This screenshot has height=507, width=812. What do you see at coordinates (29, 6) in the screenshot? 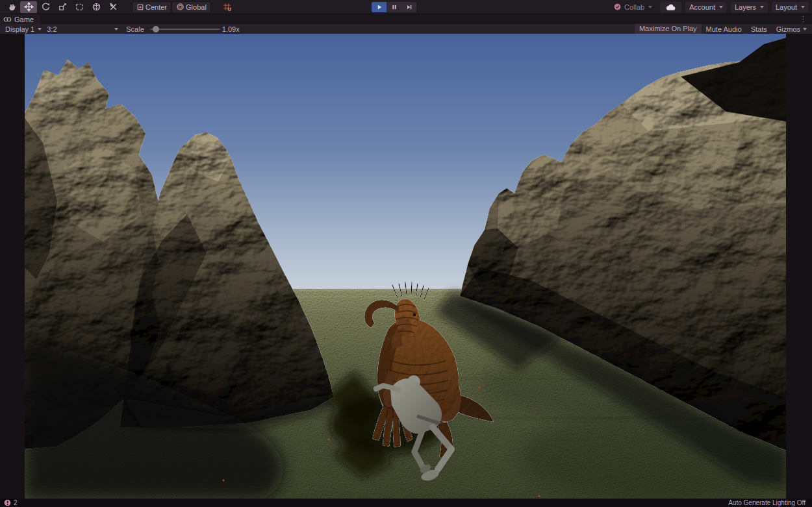
I see `move-tool-icon` at bounding box center [29, 6].